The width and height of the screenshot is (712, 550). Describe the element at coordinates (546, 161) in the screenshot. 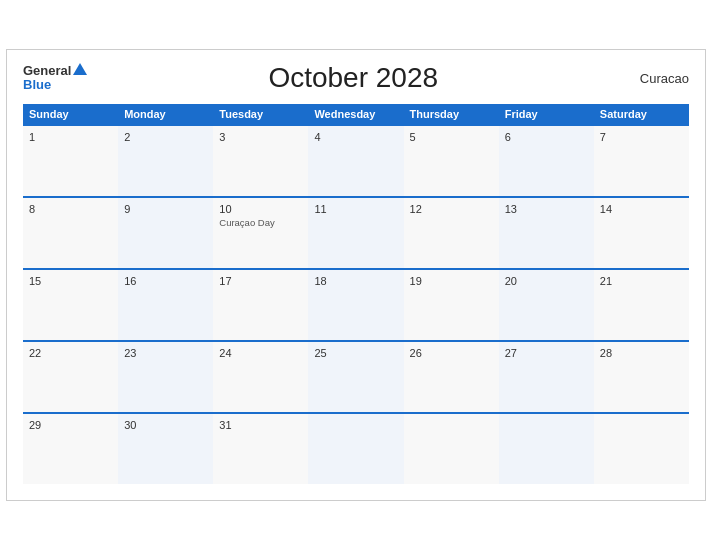

I see `day-cell-0-5: 6` at that location.